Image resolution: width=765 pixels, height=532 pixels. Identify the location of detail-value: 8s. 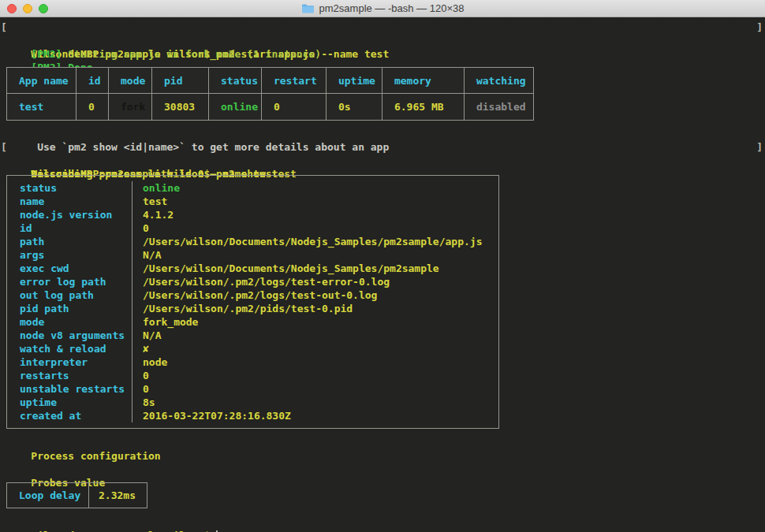
(315, 402).